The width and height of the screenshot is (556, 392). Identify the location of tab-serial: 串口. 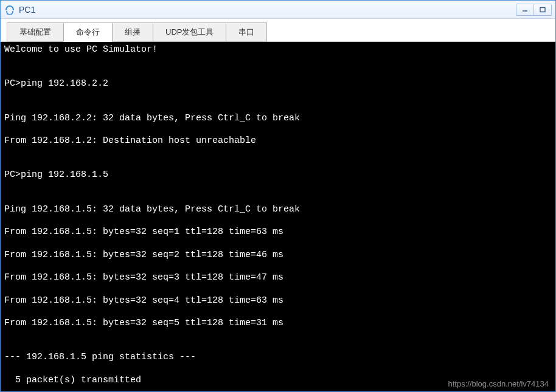
(246, 32).